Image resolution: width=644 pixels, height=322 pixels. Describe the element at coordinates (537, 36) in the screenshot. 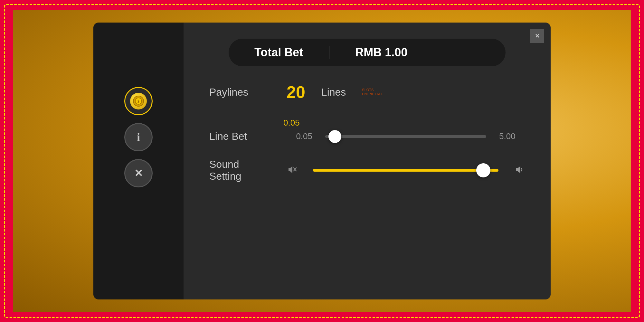

I see `window-close-icon: ✕` at that location.